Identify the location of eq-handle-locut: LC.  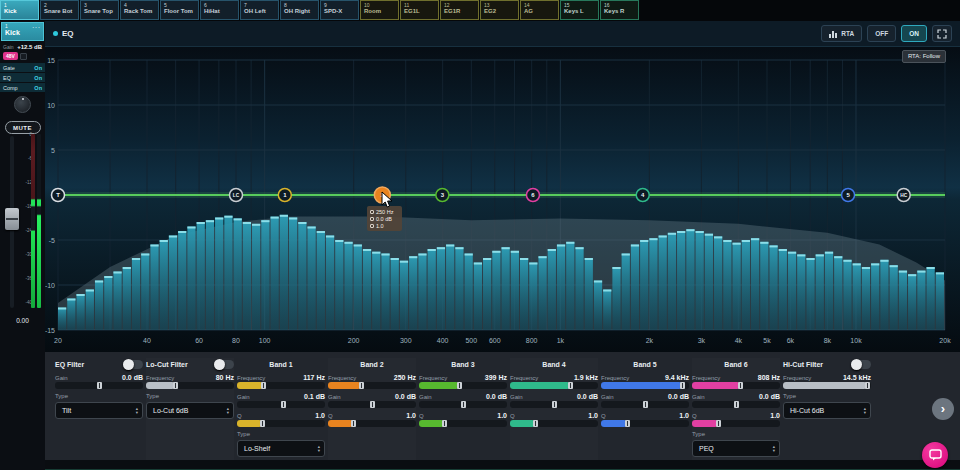
(236, 196).